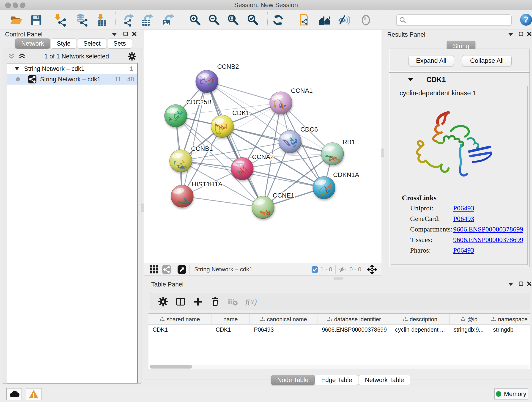 The height and width of the screenshot is (402, 532). What do you see at coordinates (215, 302) in the screenshot?
I see `delete-column-button` at bounding box center [215, 302].